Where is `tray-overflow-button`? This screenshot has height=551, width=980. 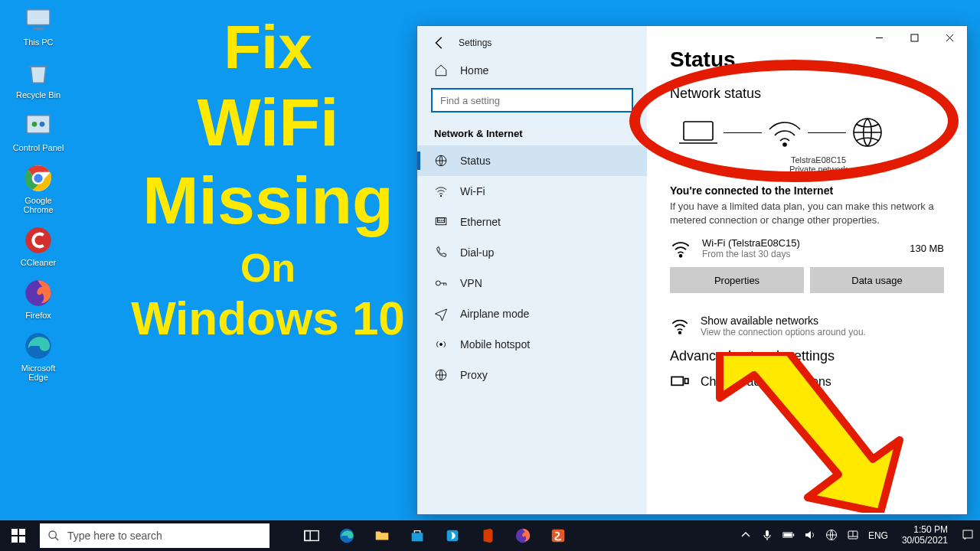
tray-overflow-button is located at coordinates (746, 536).